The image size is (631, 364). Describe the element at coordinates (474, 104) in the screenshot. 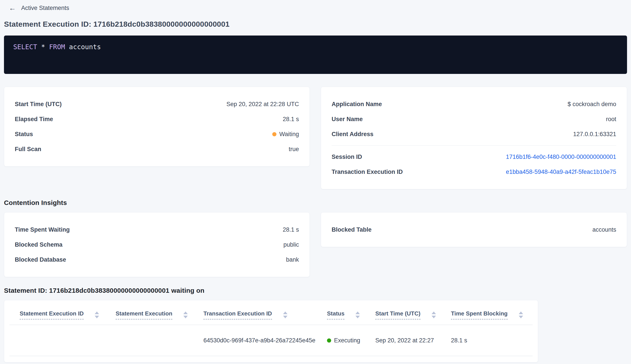

I see `application-name-row: Application Name $ cockroach demo` at that location.